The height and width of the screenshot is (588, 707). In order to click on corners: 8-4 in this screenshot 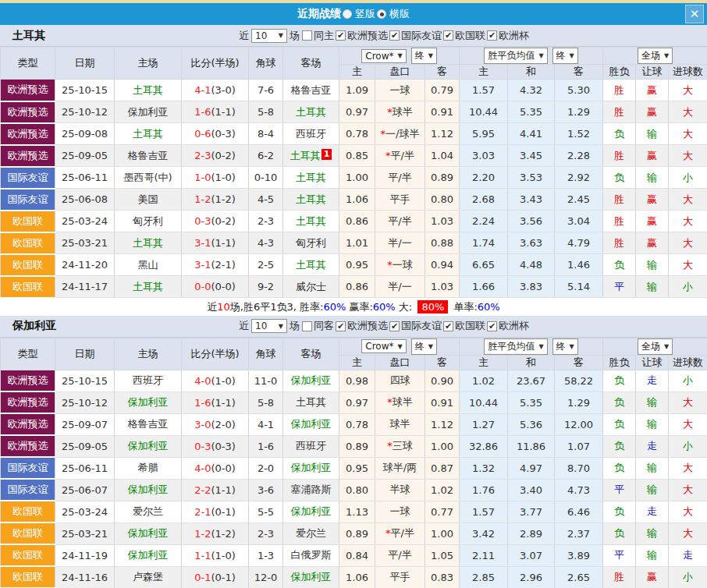, I will do `click(266, 134)`.